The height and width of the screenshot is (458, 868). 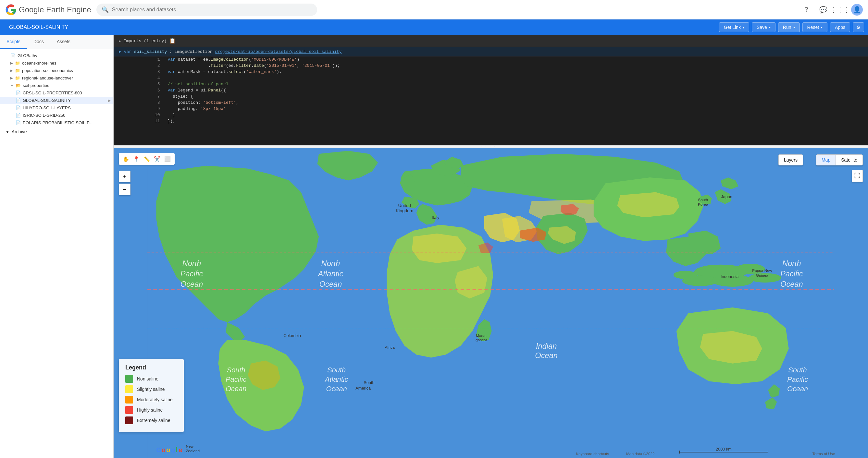 I want to click on tree-item-isric: 📄 ISRIC-SOIL-GRID-250, so click(x=57, y=115).